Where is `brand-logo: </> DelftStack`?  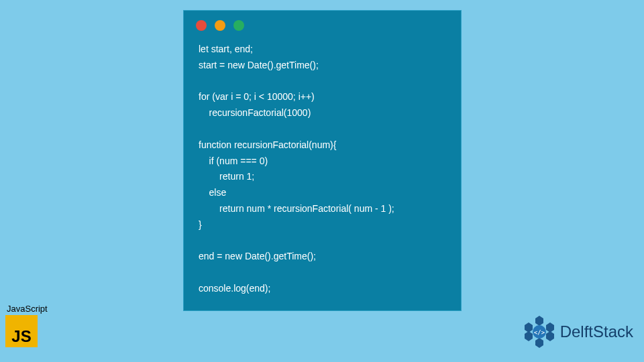 brand-logo: </> DelftStack is located at coordinates (578, 332).